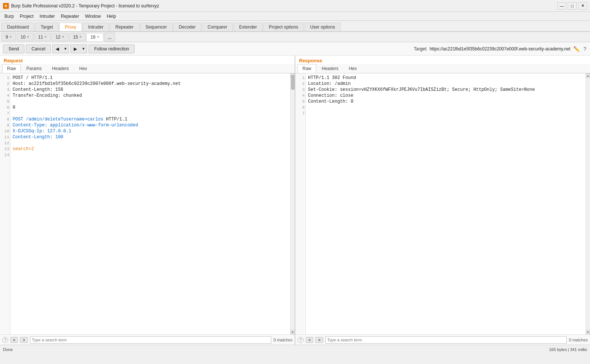  What do you see at coordinates (61, 49) in the screenshot?
I see `back-nav-group: ◀ ▼` at bounding box center [61, 49].